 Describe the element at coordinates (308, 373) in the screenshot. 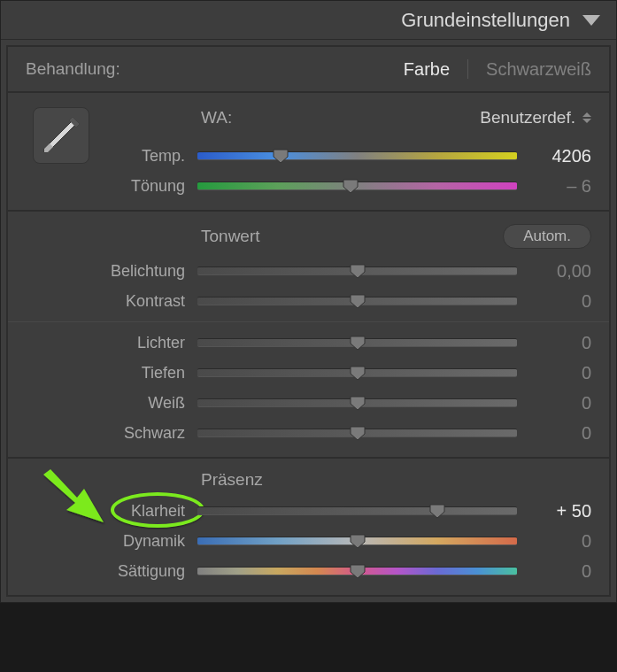

I see `shadows-row: Tiefen 0` at that location.